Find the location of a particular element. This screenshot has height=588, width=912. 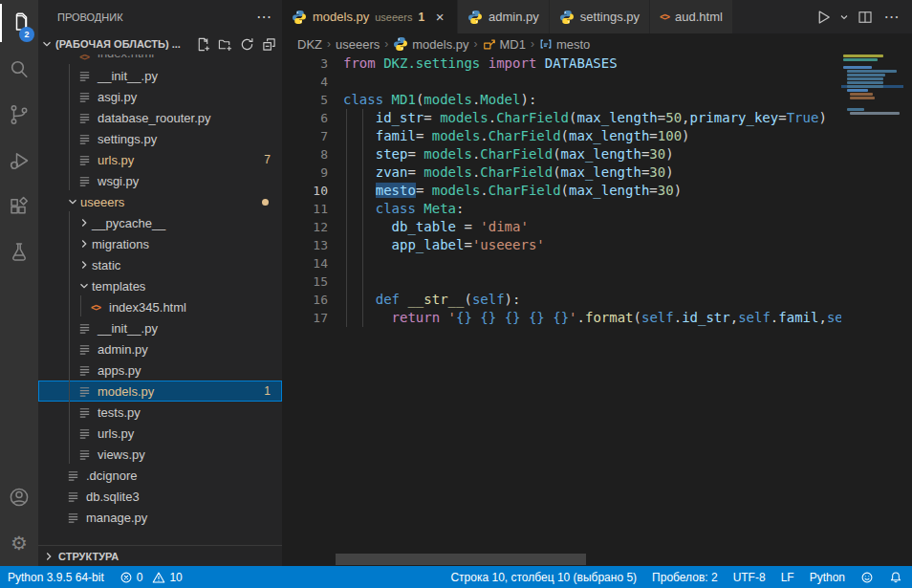

indentation-status: Пробелов: 2 is located at coordinates (684, 577).